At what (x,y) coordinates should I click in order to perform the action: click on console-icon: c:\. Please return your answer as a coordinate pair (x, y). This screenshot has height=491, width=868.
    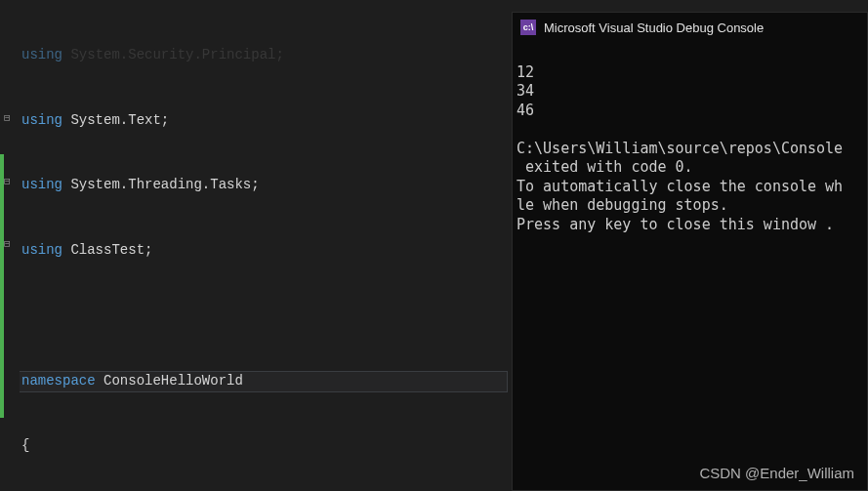
    Looking at the image, I should click on (528, 27).